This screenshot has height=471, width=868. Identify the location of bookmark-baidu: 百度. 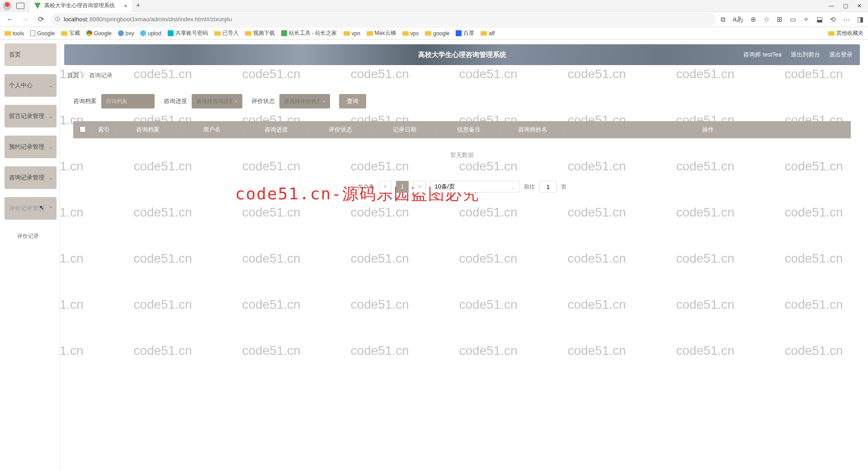
(465, 33).